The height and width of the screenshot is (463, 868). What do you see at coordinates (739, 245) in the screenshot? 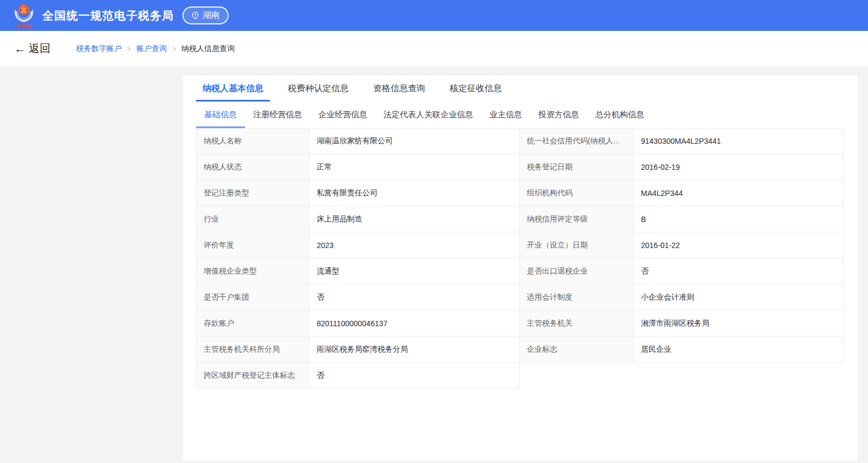
I see `info-value-cell: 2016-01-22` at bounding box center [739, 245].